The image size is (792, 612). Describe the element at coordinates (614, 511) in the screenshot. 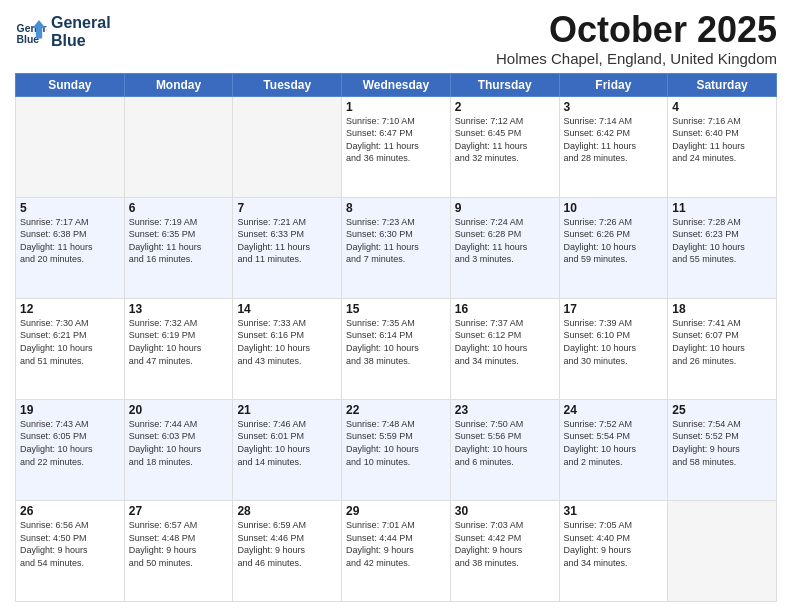

I see `day-number: 31` at that location.